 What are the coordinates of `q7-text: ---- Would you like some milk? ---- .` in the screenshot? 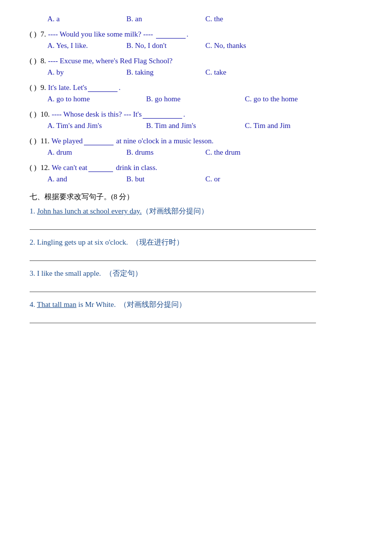 It's located at (205, 35).